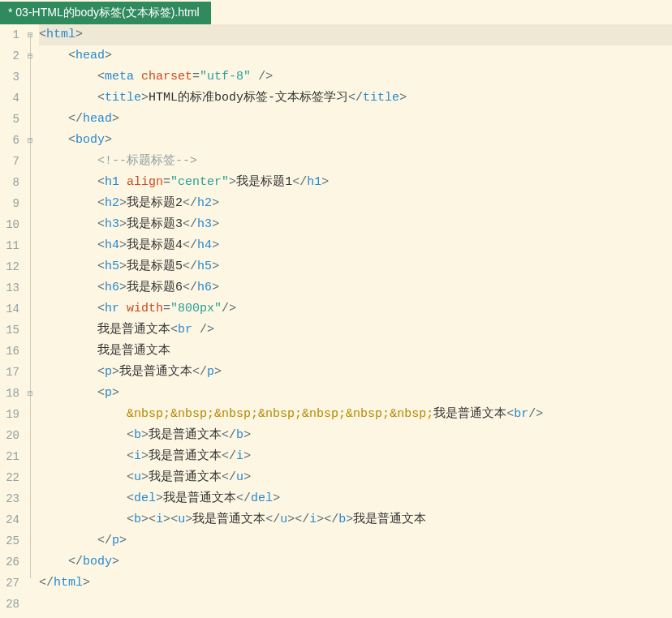 Image resolution: width=672 pixels, height=618 pixels. Describe the element at coordinates (355, 309) in the screenshot. I see `code-line: <hr width="800px"/>` at that location.